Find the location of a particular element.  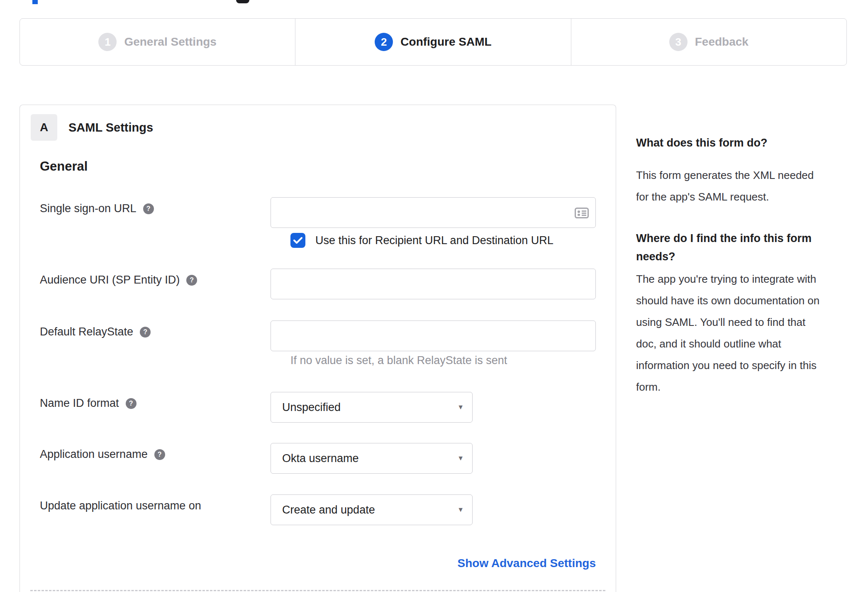

card-header: A SAML Settings is located at coordinates (92, 127).